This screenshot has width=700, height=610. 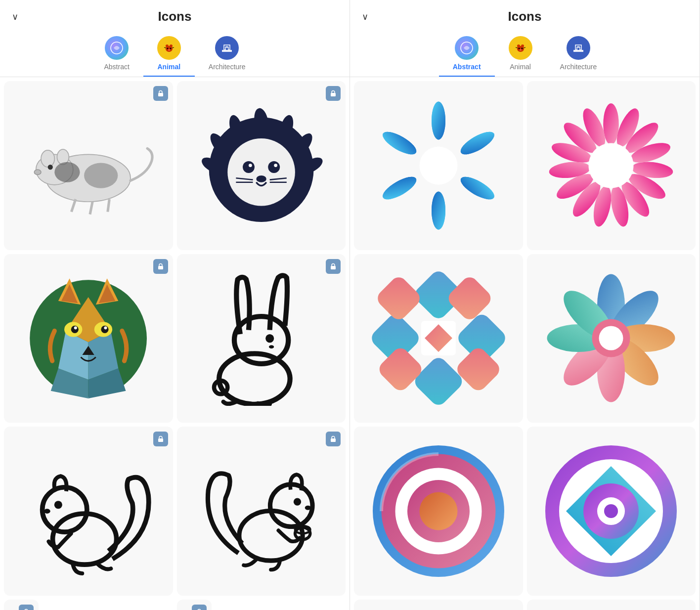 What do you see at coordinates (578, 48) in the screenshot?
I see `arch-svg-icon-r` at bounding box center [578, 48].